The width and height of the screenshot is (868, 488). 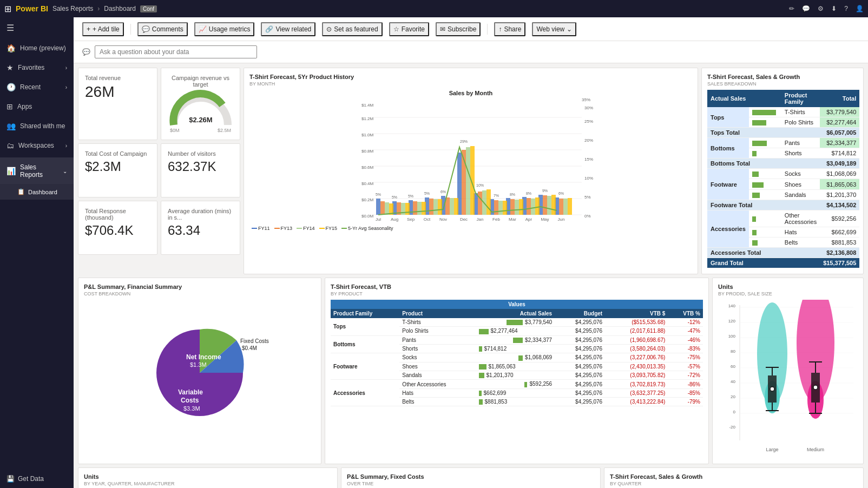 I want to click on chat-icon: 💬, so click(x=806, y=9).